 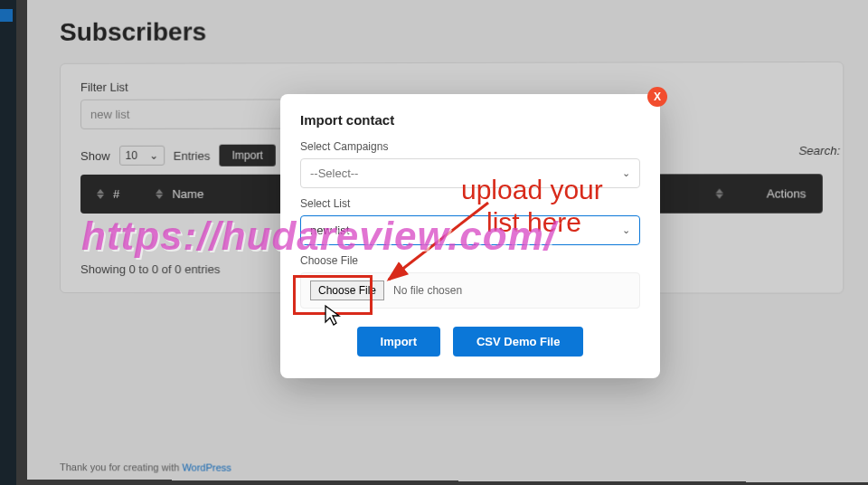 I want to click on list-label: Select List, so click(x=470, y=204).